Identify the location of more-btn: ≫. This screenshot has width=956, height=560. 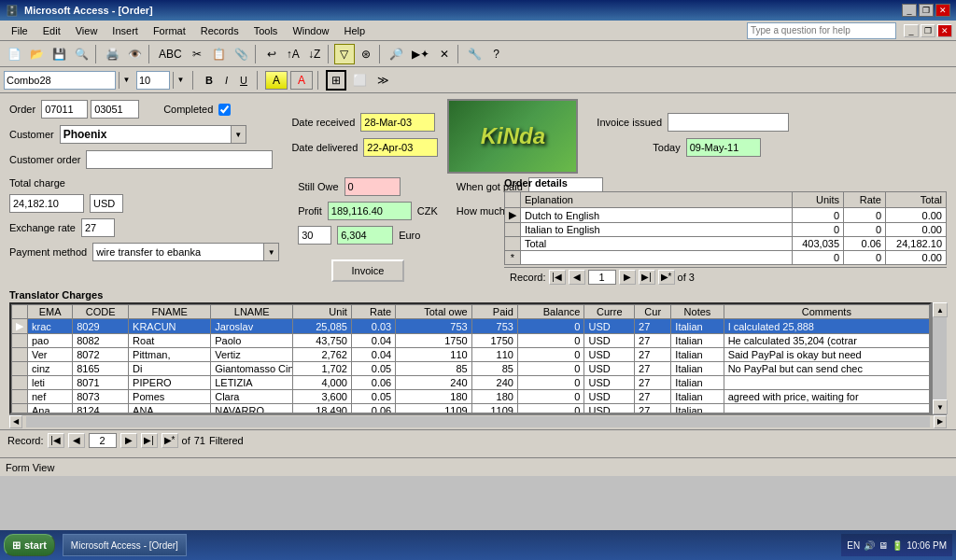
(384, 80).